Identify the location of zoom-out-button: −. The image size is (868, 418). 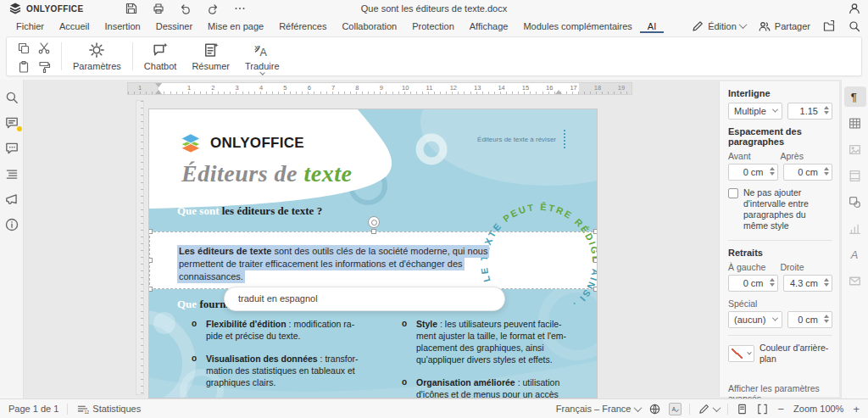
(782, 409).